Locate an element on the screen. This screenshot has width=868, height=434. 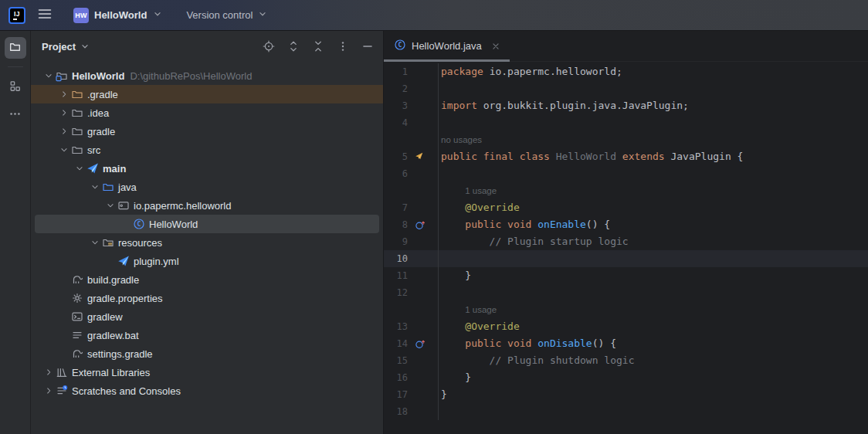
code-text is located at coordinates (653, 123).